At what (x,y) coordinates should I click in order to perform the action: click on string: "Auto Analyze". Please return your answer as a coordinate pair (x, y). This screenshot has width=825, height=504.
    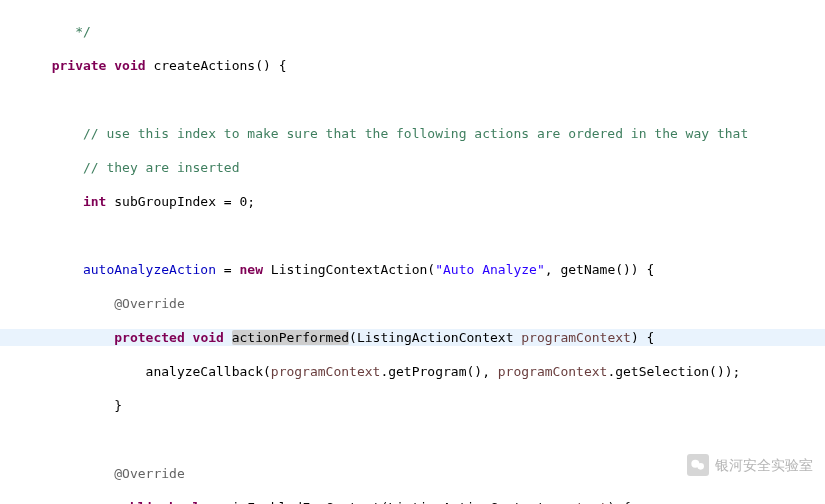
    Looking at the image, I should click on (490, 270).